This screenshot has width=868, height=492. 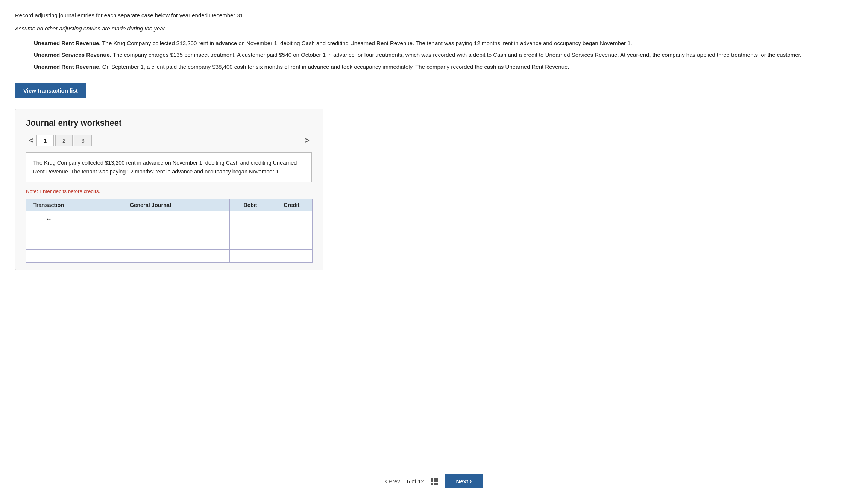 I want to click on case-c-text: On September 1, a client paid the compan…, so click(x=335, y=67).